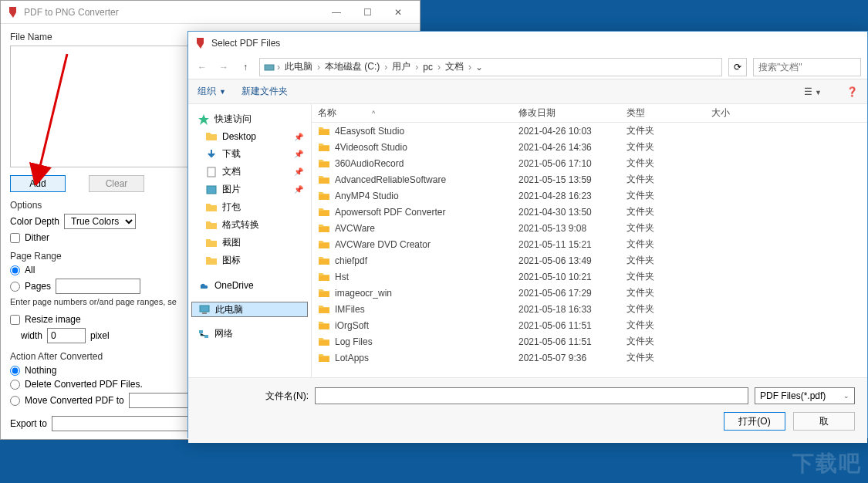 The width and height of the screenshot is (868, 483). Describe the element at coordinates (813, 92) in the screenshot. I see `view-button: ☰ ▼` at that location.